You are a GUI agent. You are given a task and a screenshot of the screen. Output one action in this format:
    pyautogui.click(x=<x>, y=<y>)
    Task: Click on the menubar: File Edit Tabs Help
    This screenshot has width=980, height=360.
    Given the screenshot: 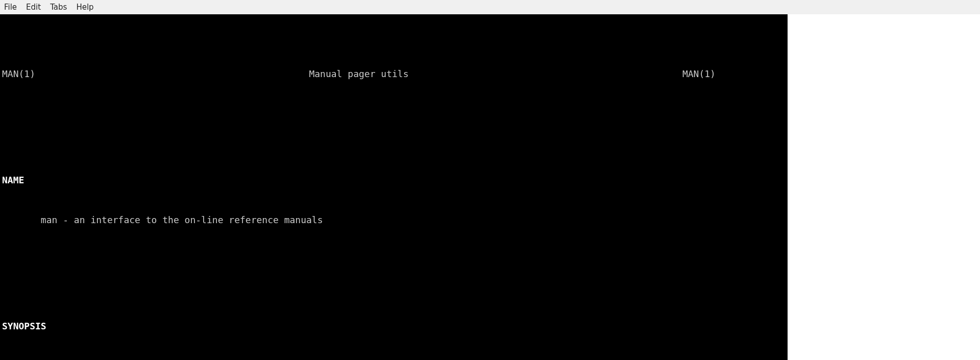 What is the action you would take?
    pyautogui.click(x=490, y=7)
    